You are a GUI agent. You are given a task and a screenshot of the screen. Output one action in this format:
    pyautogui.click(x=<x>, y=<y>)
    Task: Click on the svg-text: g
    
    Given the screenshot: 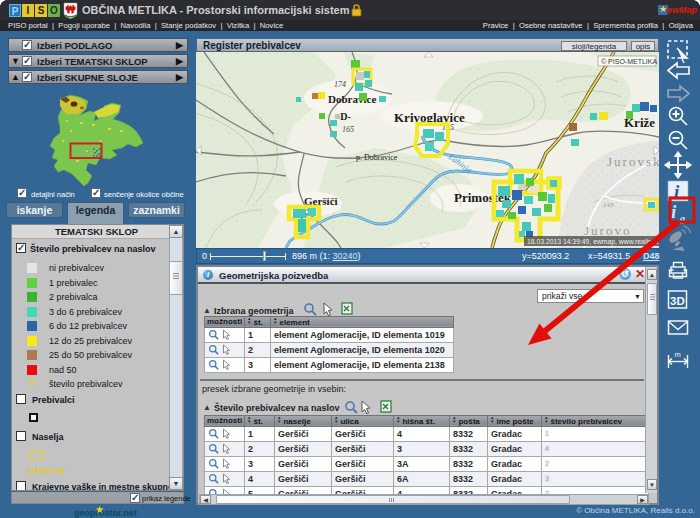 What is the action you would take?
    pyautogui.click(x=682, y=218)
    